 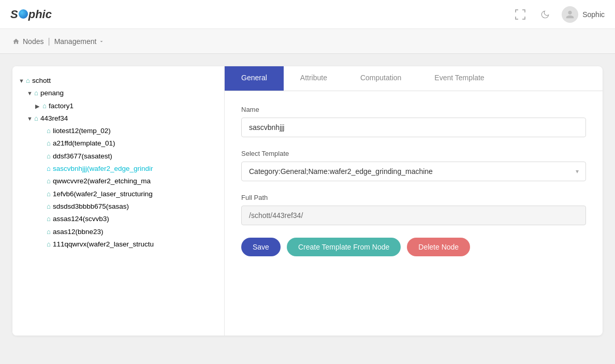 What do you see at coordinates (414, 166) in the screenshot?
I see `form-group-select-template: Select Template Category:General;Name:wa…` at bounding box center [414, 166].